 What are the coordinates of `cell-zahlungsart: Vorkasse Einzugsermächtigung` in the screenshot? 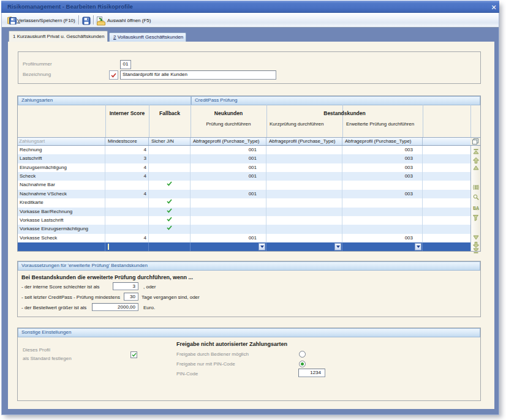 It's located at (61, 229).